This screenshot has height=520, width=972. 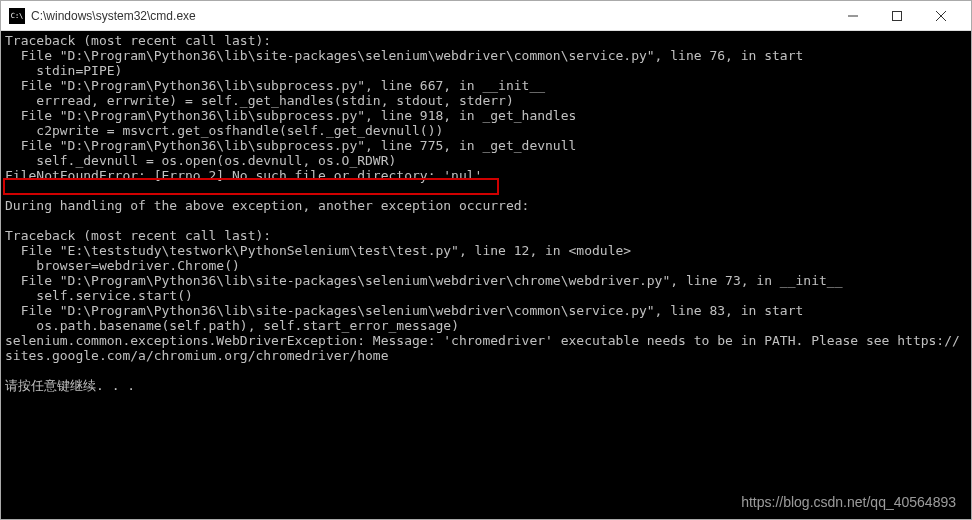 What do you see at coordinates (486, 100) in the screenshot?
I see `terminal-line: errread, errwrite) = self._get_handles(s…` at bounding box center [486, 100].